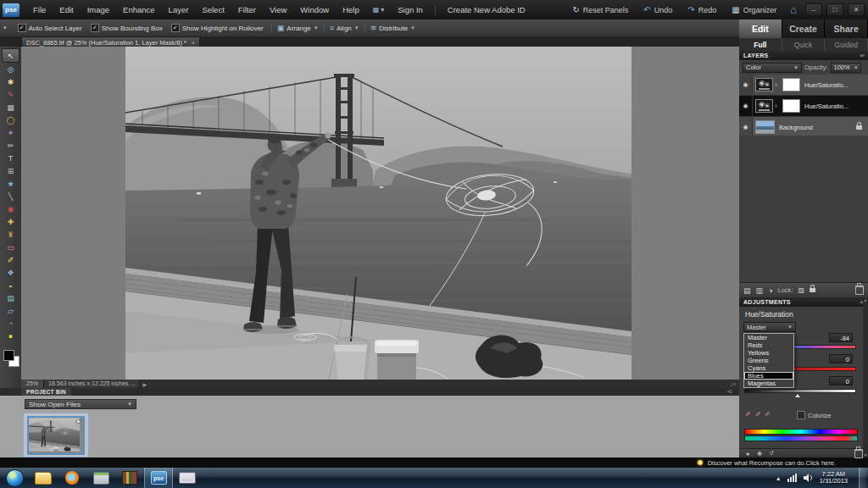  I want to click on quick-selection-tool: ✏, so click(10, 146).